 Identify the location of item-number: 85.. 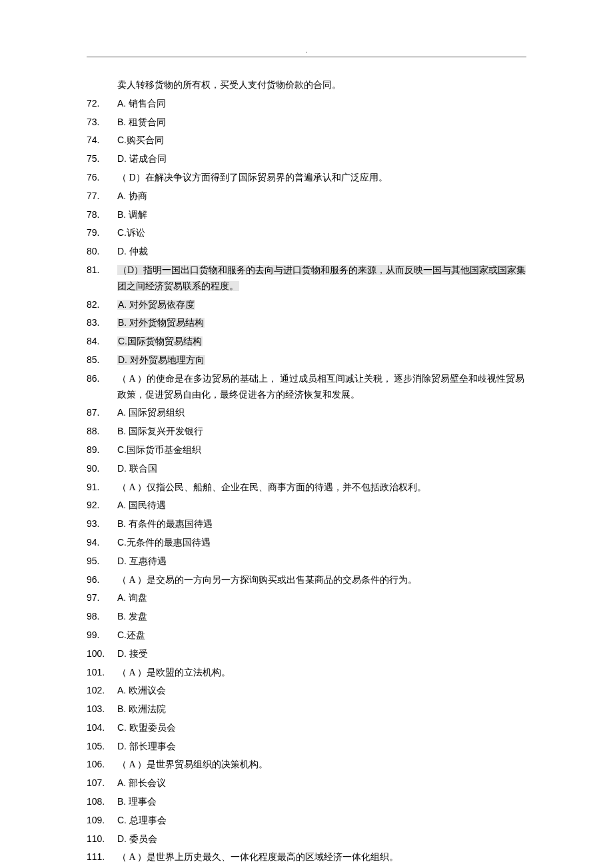
(102, 360).